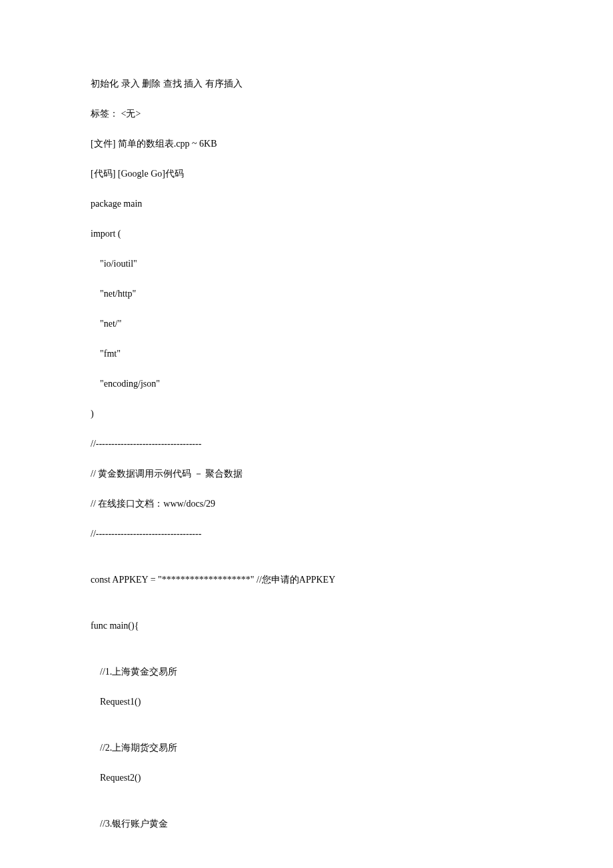 The width and height of the screenshot is (613, 868). What do you see at coordinates (306, 233) in the screenshot?
I see `code-line: import (` at bounding box center [306, 233].